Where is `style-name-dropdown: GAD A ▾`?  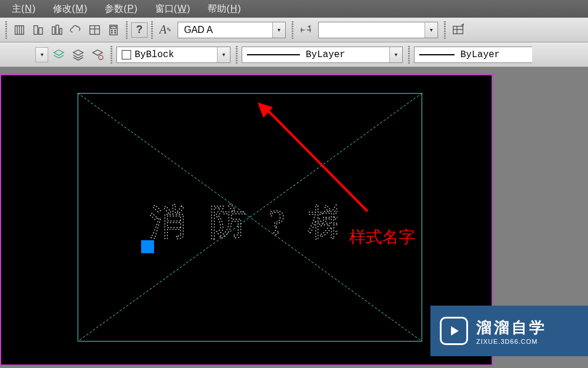 style-name-dropdown: GAD A ▾ is located at coordinates (232, 30).